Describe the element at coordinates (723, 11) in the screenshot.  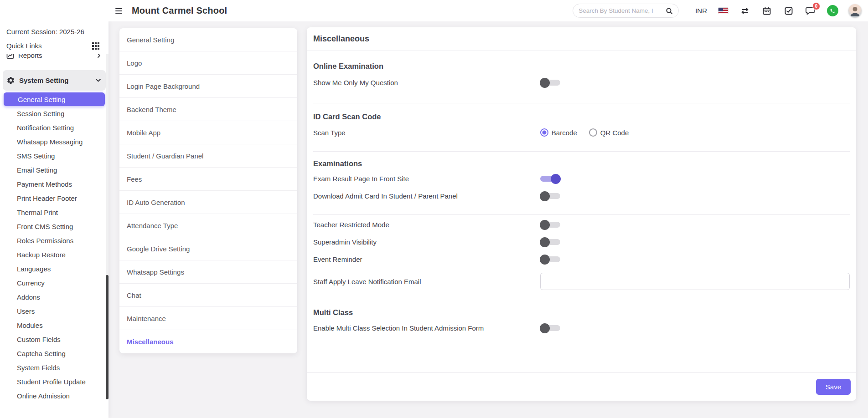
I see `language-flag-icon` at that location.